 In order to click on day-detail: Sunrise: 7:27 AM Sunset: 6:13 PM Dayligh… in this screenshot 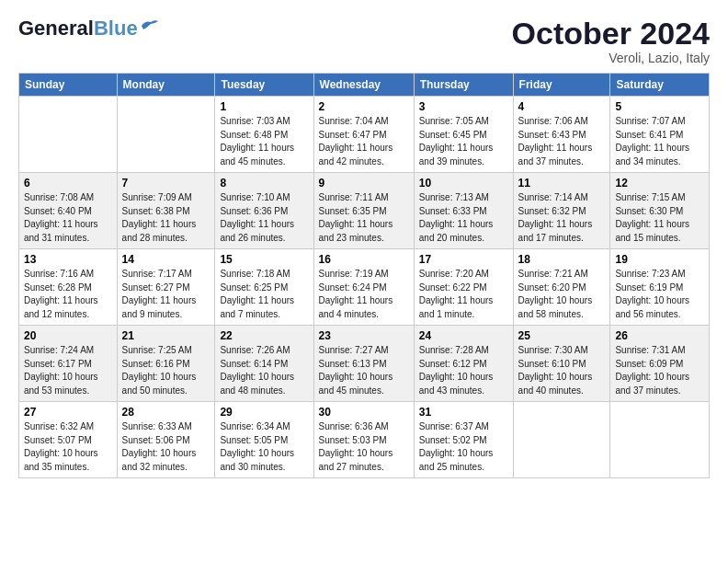, I will do `click(364, 371)`.